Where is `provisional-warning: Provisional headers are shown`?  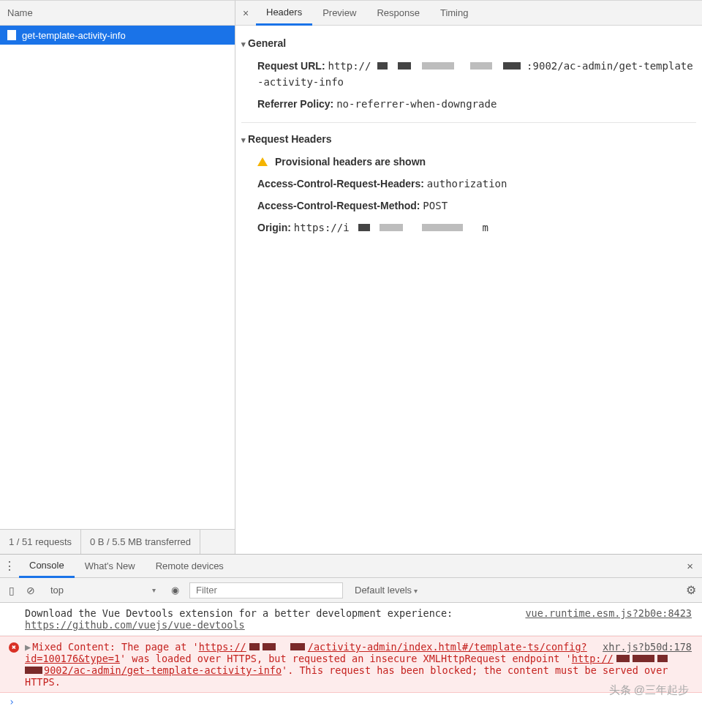 provisional-warning: Provisional headers are shown is located at coordinates (469, 162).